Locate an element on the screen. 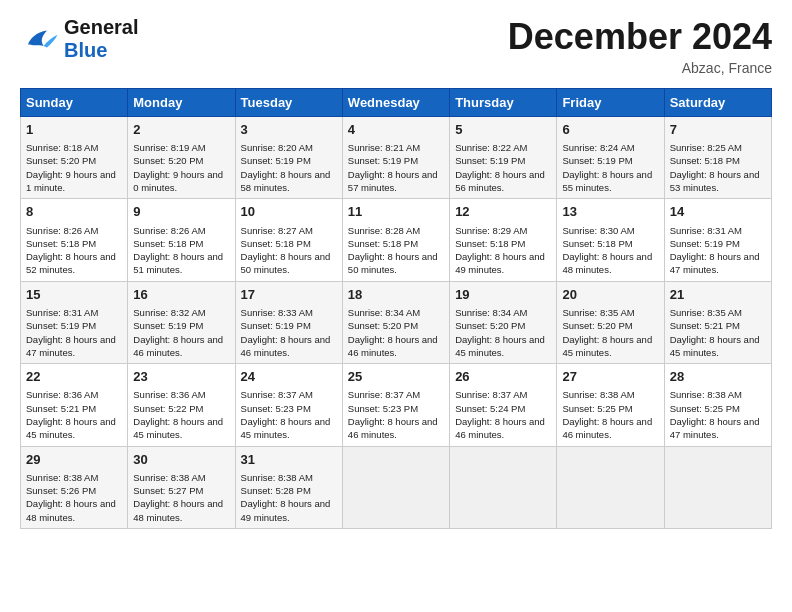  day-number: 8 is located at coordinates (74, 212).